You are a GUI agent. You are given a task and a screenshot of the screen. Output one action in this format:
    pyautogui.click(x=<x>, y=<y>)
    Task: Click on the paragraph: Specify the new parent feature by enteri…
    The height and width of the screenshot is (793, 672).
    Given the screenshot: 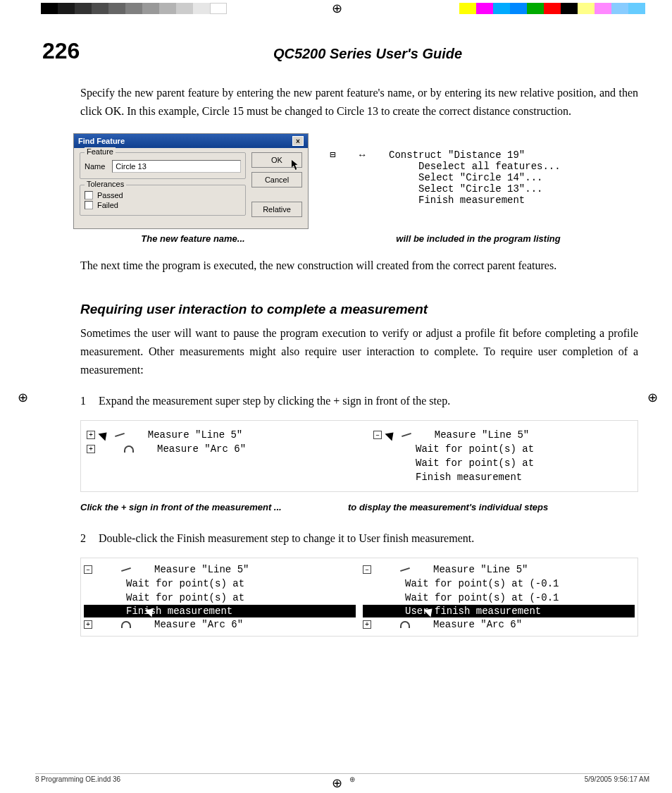 What is the action you would take?
    pyautogui.click(x=359, y=102)
    